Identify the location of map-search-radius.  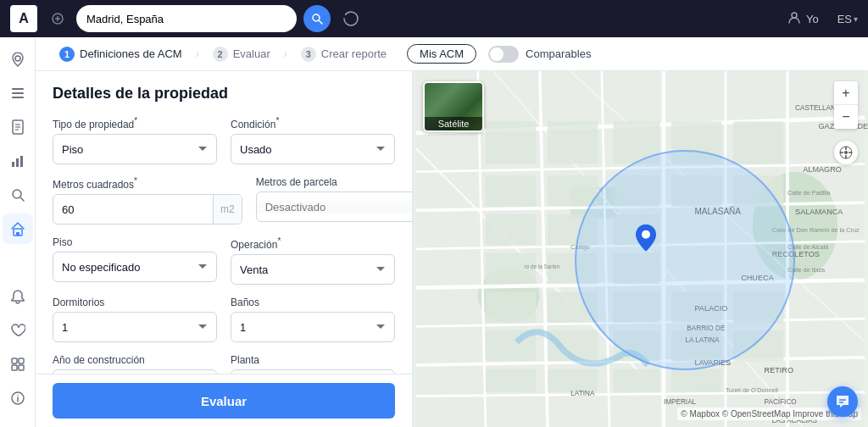
(685, 260).